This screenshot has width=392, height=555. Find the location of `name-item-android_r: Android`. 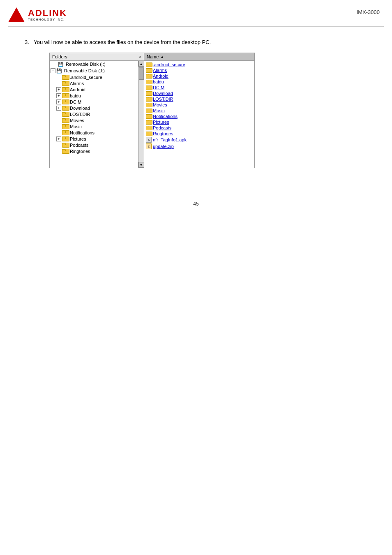

name-item-android_r: Android is located at coordinates (199, 76).